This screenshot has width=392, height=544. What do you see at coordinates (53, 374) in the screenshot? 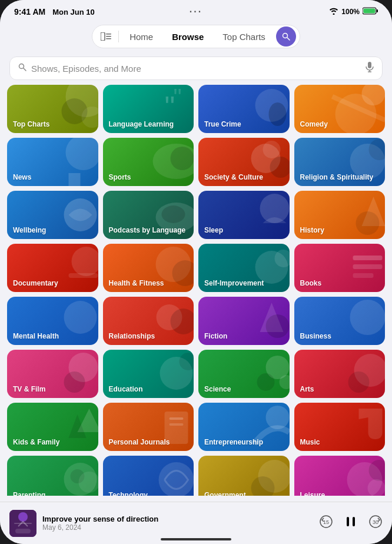
I see `category-tv-film: TV & Film` at bounding box center [53, 374].